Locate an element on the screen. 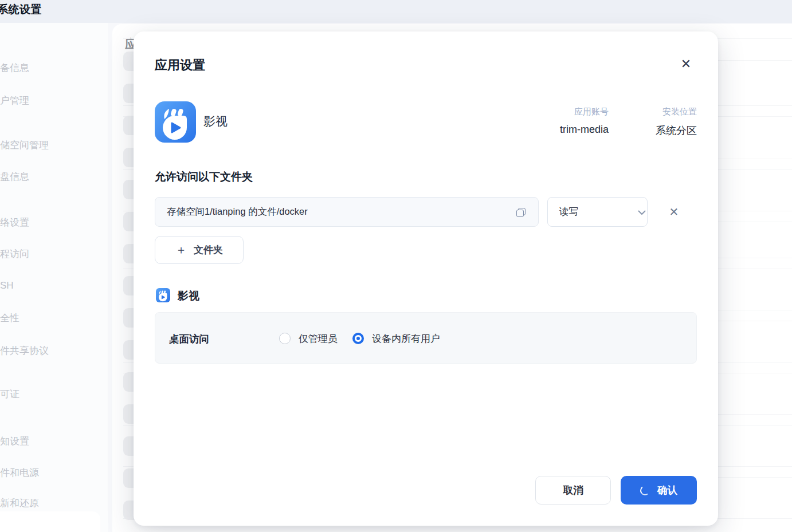 Image resolution: width=792 pixels, height=532 pixels. app-name-small: 影视 is located at coordinates (189, 296).